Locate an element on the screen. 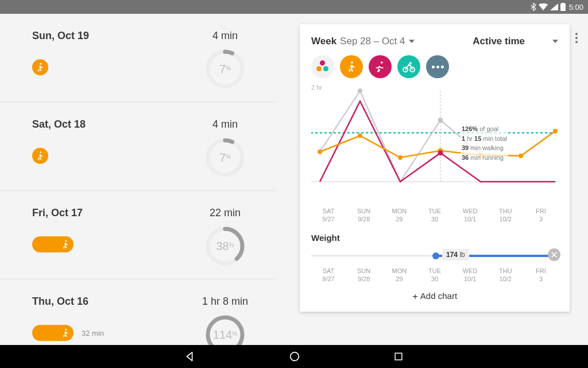  android-status-bar: 5:00 is located at coordinates (294, 7).